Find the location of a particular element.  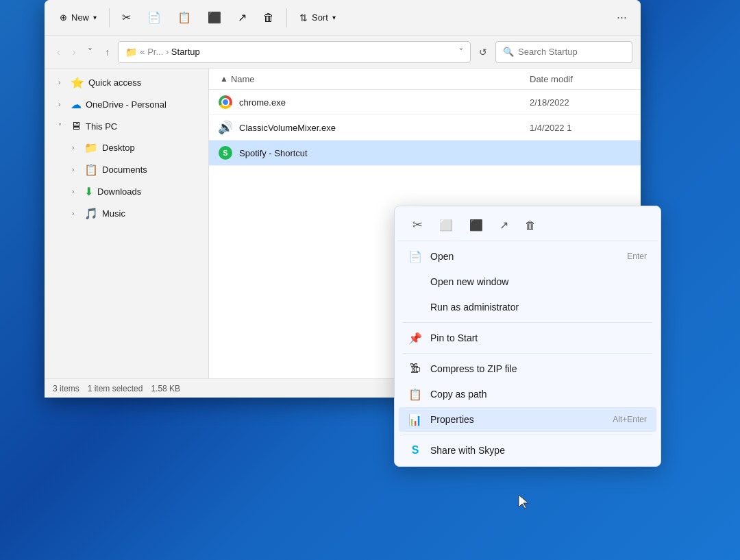

open-new-window-icon is located at coordinates (415, 282).